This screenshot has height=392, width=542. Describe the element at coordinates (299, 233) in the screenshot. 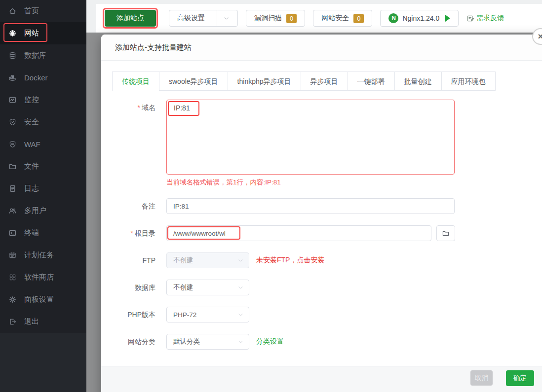

I see `root-dir-wrap: /www/wwwroot/wl` at that location.